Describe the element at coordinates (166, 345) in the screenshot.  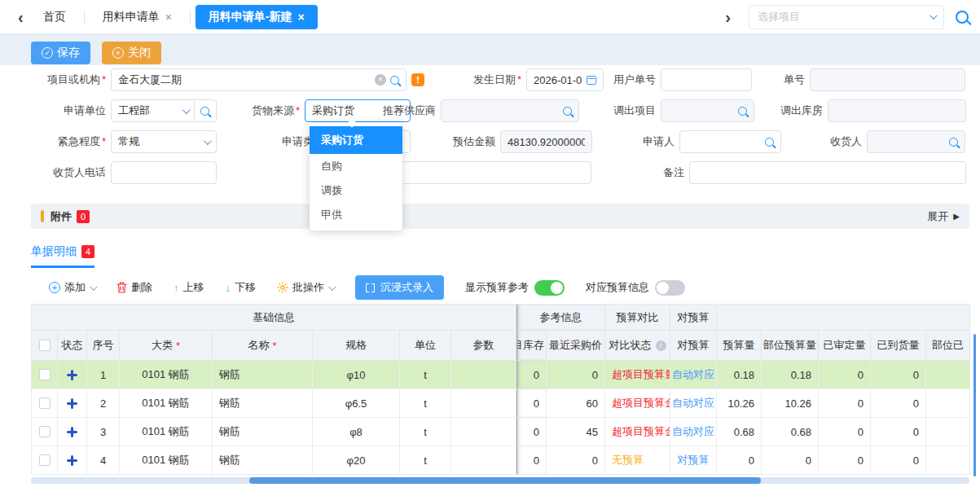
I see `column-header-category: 大类*` at that location.